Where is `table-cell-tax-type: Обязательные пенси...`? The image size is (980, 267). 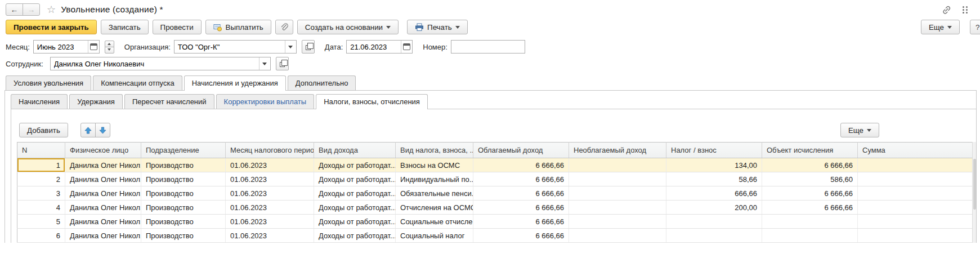
table-cell-tax-type: Обязательные пенси... is located at coordinates (435, 194).